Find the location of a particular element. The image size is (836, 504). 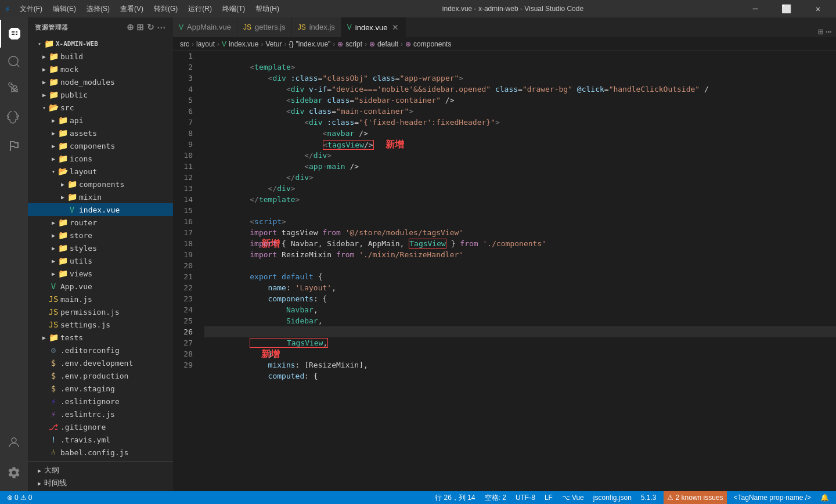

tree-item-eslintrc: ▶ ⚡ .eslintrc.js is located at coordinates (100, 414).